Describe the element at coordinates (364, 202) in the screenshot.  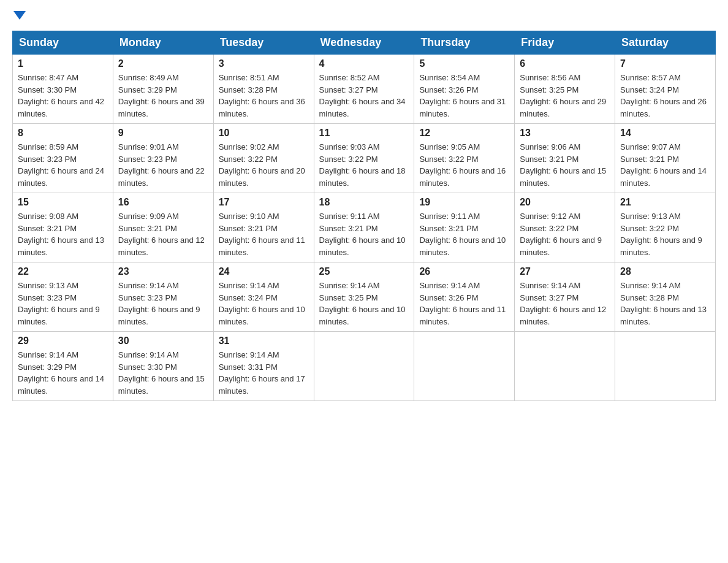
I see `day-number: 18` at that location.